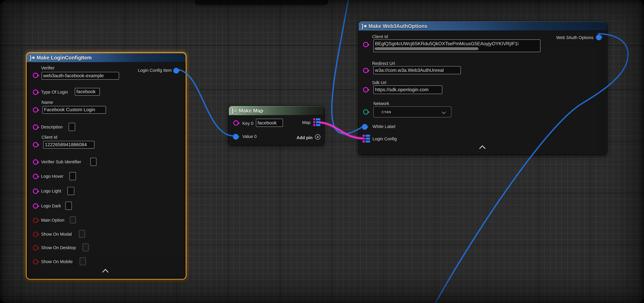  I want to click on pin-label-show-on-modal: Show On Modal, so click(56, 234).